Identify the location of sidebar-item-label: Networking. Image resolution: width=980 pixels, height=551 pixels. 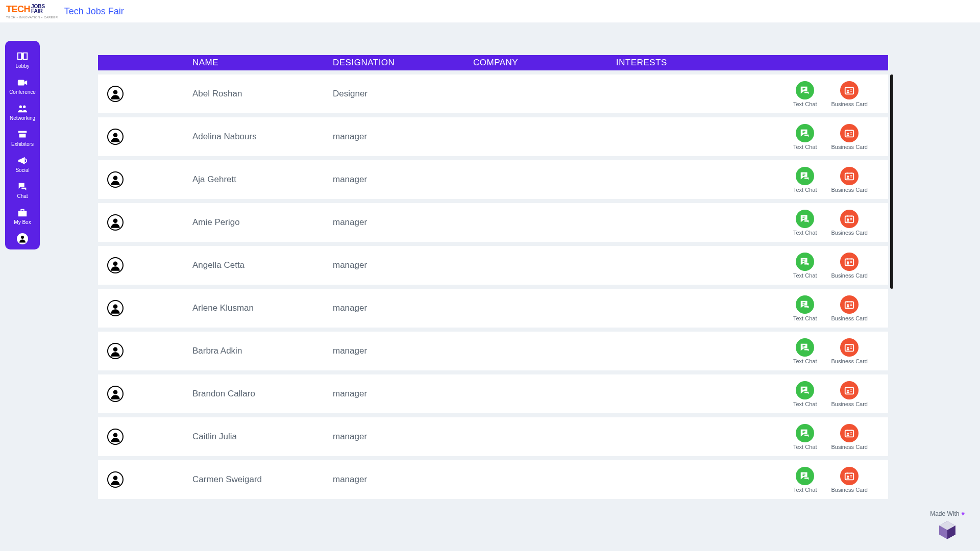
(22, 118).